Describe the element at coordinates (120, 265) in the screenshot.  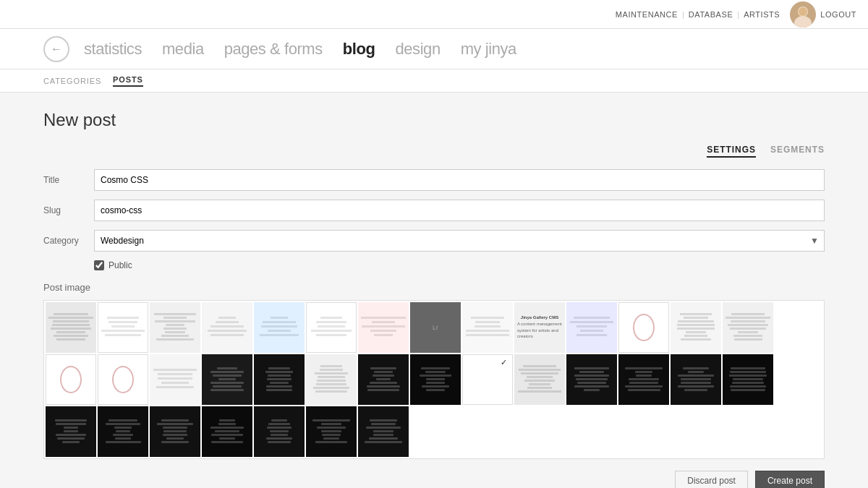
I see `public-label: Public` at that location.